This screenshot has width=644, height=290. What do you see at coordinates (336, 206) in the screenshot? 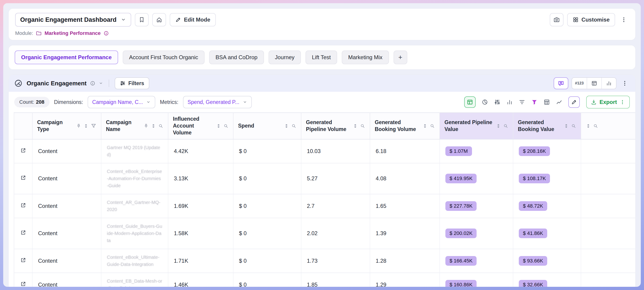
I see `generated-pipeline-volume-cell: 2.7` at bounding box center [336, 206].